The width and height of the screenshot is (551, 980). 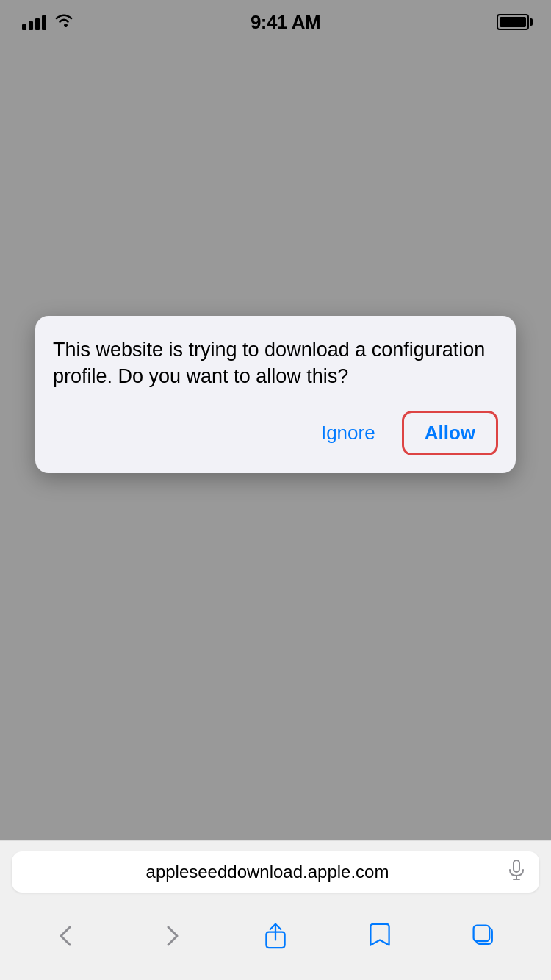 What do you see at coordinates (276, 363) in the screenshot?
I see `alert-message: This website is trying to download a con…` at bounding box center [276, 363].